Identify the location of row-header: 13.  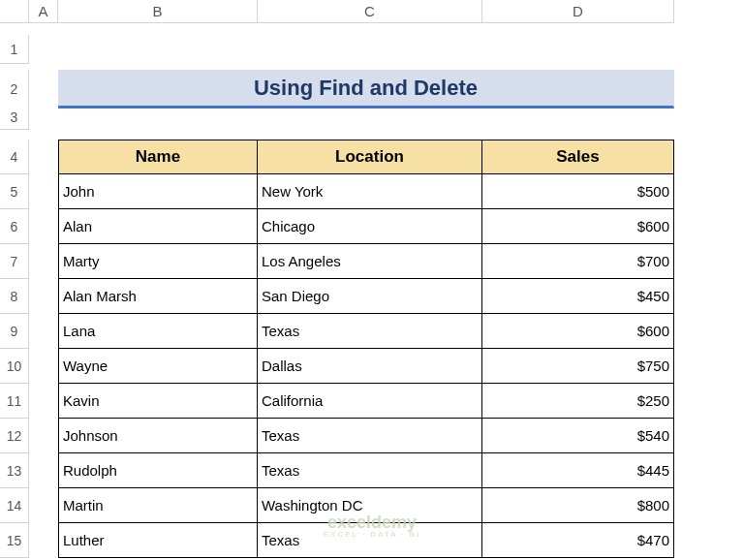
(15, 471).